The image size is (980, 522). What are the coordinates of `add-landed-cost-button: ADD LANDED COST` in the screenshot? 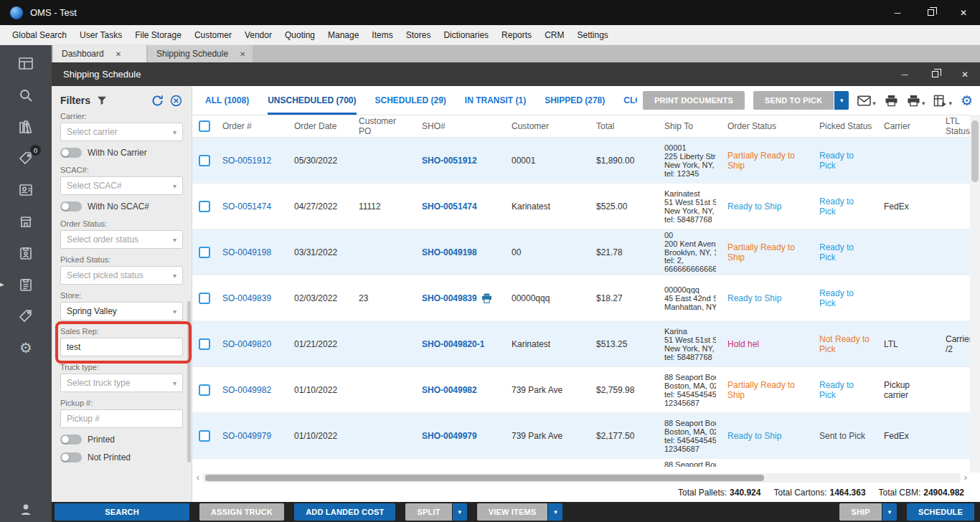 It's located at (344, 512).